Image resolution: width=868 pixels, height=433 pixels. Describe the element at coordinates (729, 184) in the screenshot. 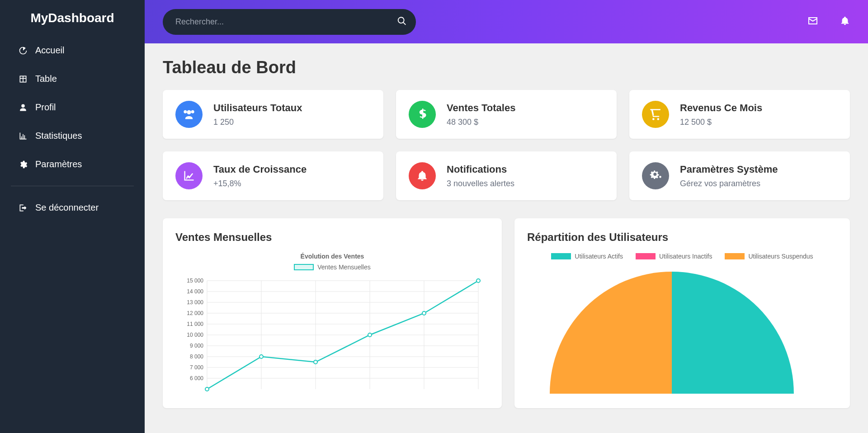

I see `card-value: Gérez vos paramètres` at that location.